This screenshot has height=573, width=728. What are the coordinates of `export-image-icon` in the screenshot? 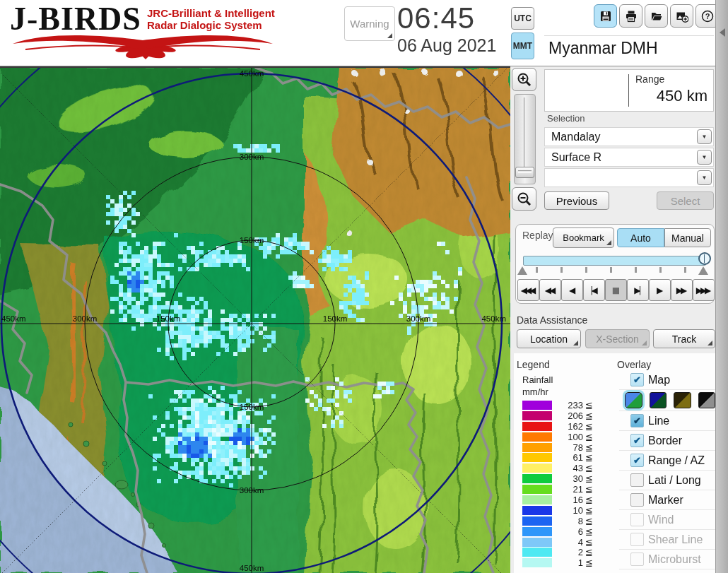 It's located at (682, 16).